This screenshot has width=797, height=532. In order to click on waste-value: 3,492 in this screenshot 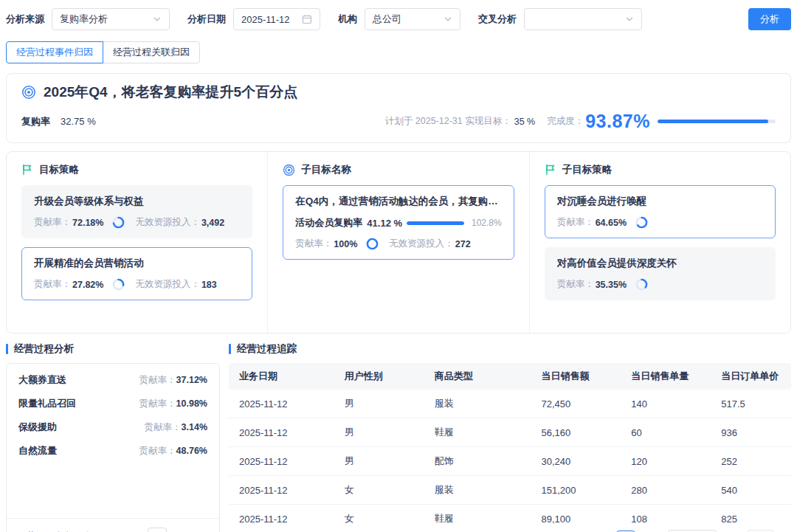, I will do `click(213, 223)`.